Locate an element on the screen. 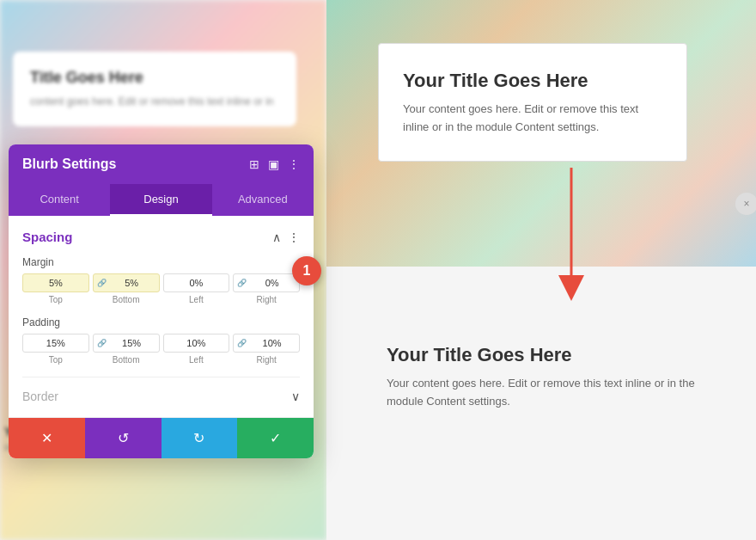  margin-bottom-label: Bottom is located at coordinates (126, 299).